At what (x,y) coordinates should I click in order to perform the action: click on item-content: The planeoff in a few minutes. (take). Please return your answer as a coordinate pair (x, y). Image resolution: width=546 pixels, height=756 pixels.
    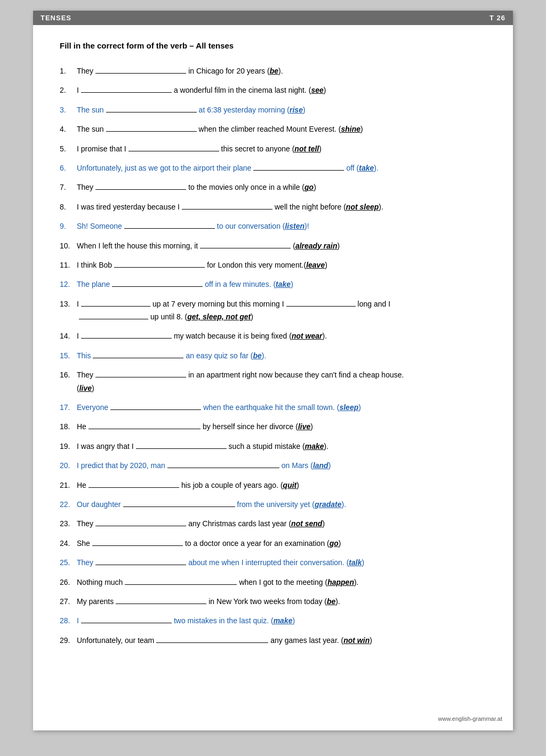
    Looking at the image, I should click on (282, 284).